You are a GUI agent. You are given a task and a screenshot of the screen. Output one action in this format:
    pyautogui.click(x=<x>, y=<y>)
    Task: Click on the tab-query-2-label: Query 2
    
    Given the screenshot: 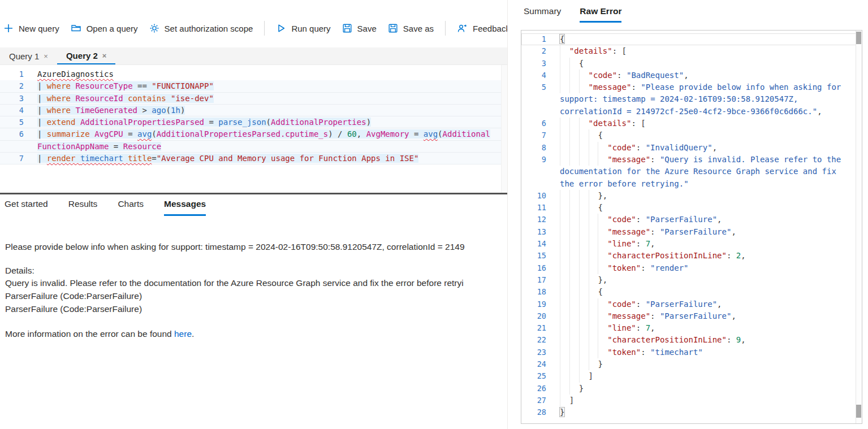 What is the action you would take?
    pyautogui.click(x=82, y=55)
    